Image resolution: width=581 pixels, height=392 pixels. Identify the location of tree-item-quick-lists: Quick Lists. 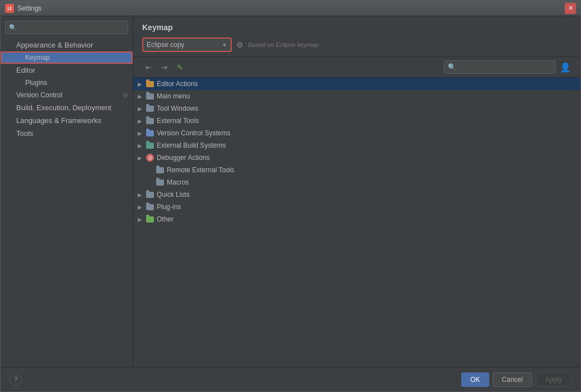
(357, 195).